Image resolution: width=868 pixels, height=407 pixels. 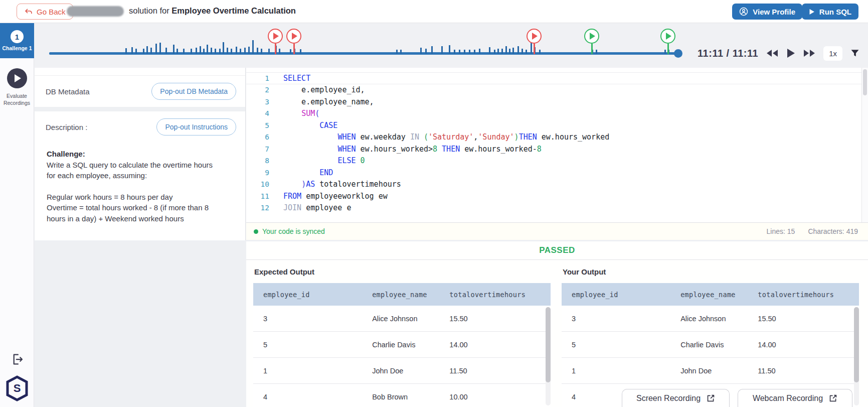 I want to click on your-table-scrollbar-thumb, so click(x=856, y=345).